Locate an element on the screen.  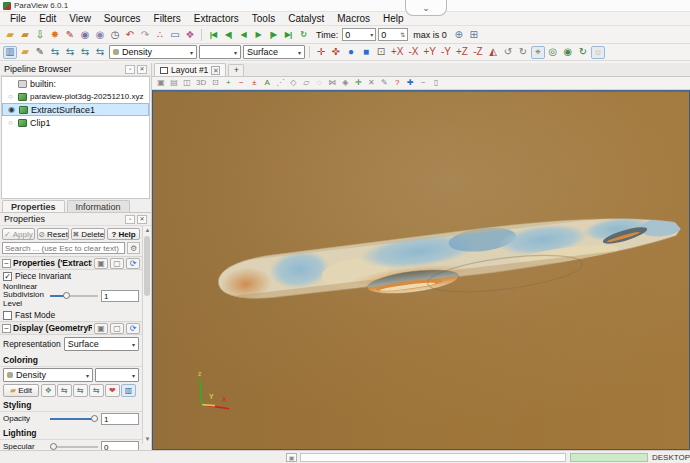
reset-button: ⊘Reset is located at coordinates (54, 234).